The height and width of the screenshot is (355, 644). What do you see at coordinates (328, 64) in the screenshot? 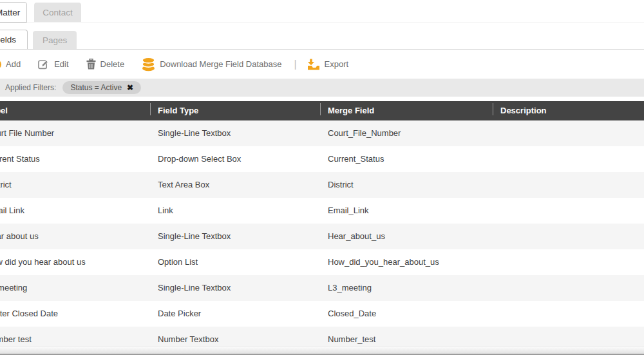
I see `export-button: Export` at bounding box center [328, 64].